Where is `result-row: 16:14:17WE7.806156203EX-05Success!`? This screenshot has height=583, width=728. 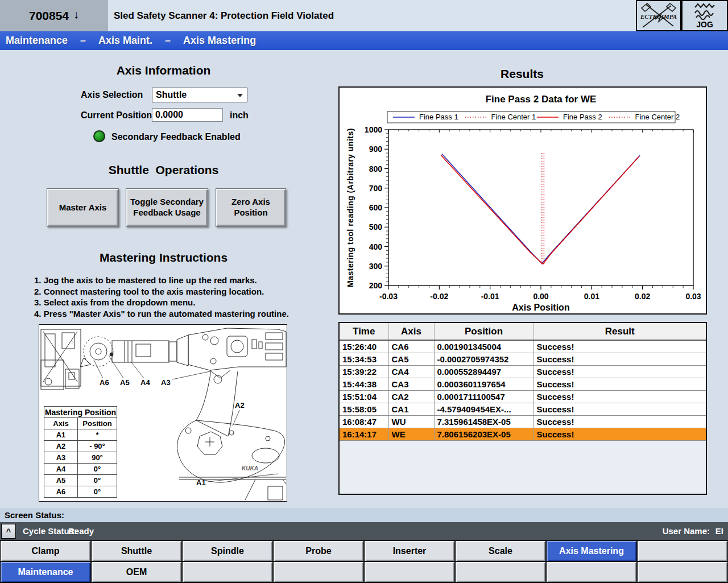 result-row: 16:14:17WE7.806156203EX-05Success! is located at coordinates (523, 435).